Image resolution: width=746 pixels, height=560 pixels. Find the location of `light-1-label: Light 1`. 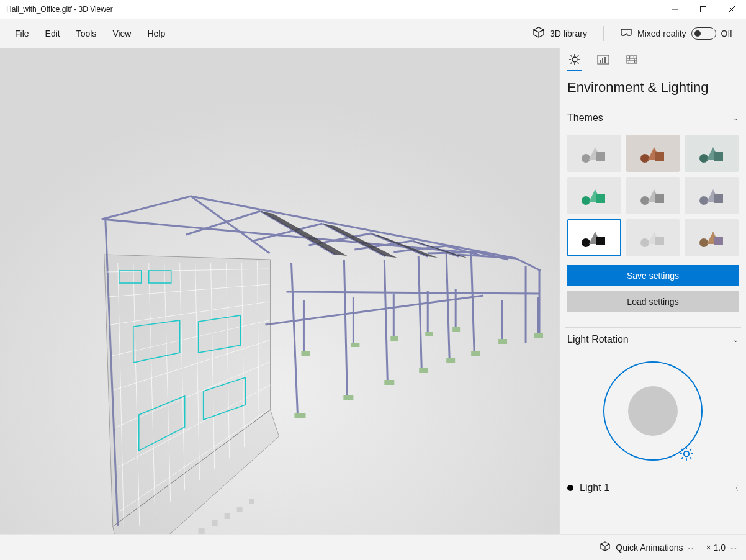

light-1-label: Light 1 is located at coordinates (653, 488).